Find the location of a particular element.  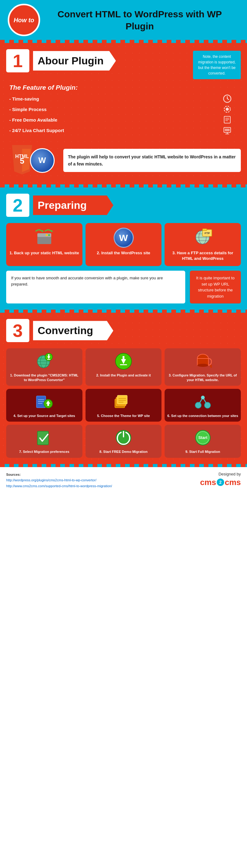

section-1-note: Note, the content migration is supported… is located at coordinates (217, 65).